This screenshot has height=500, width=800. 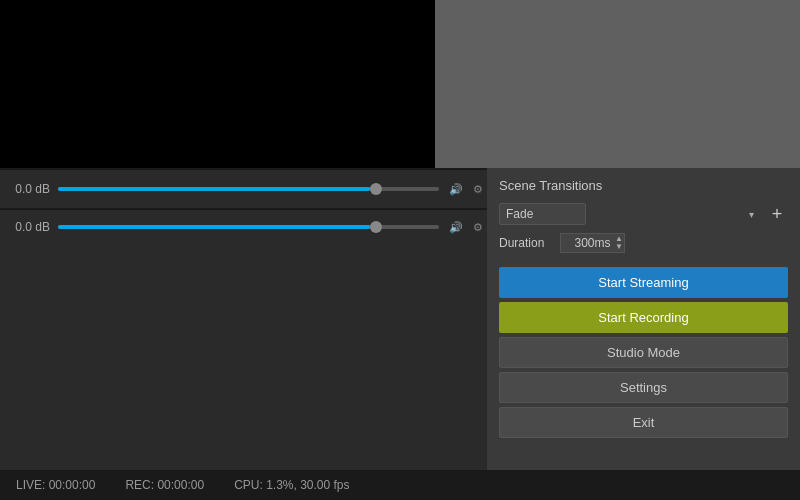 I want to click on channel1-controls: 🔊 ⚙, so click(x=467, y=189).